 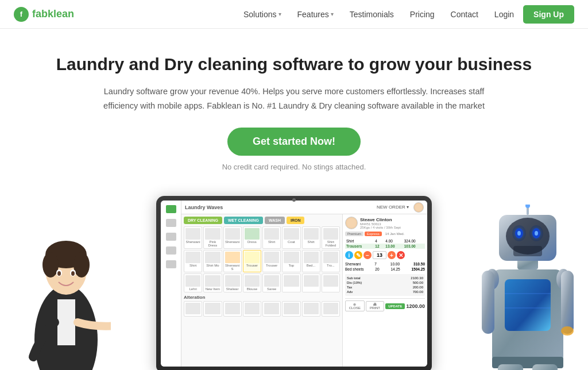 What do you see at coordinates (465, 14) in the screenshot?
I see `nav-contact: Contact` at bounding box center [465, 14].